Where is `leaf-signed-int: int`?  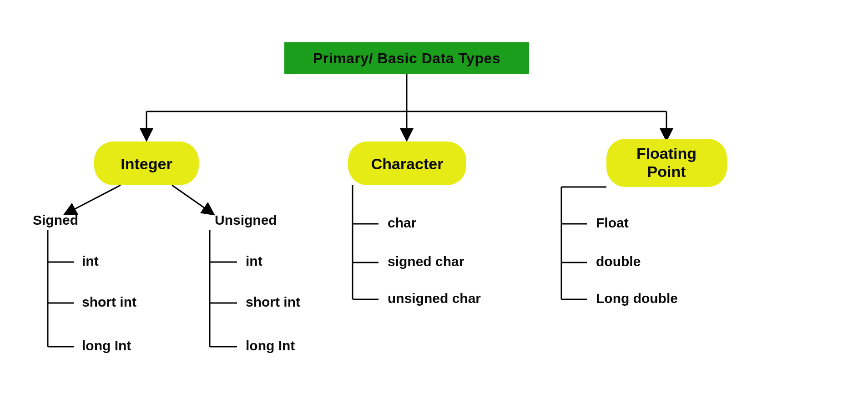 leaf-signed-int: int is located at coordinates (90, 261).